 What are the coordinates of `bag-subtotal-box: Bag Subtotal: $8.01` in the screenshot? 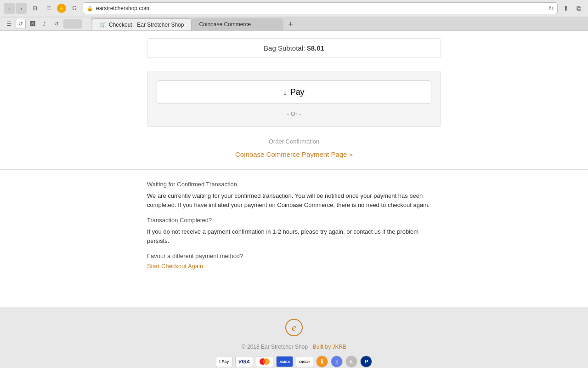 It's located at (294, 48).